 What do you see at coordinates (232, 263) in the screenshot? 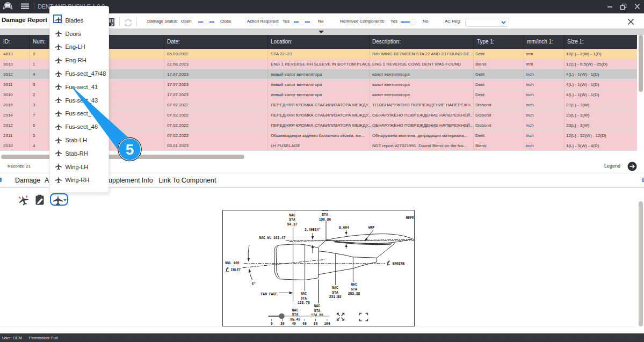
I see `svg-text: NWL 100` at bounding box center [232, 263].